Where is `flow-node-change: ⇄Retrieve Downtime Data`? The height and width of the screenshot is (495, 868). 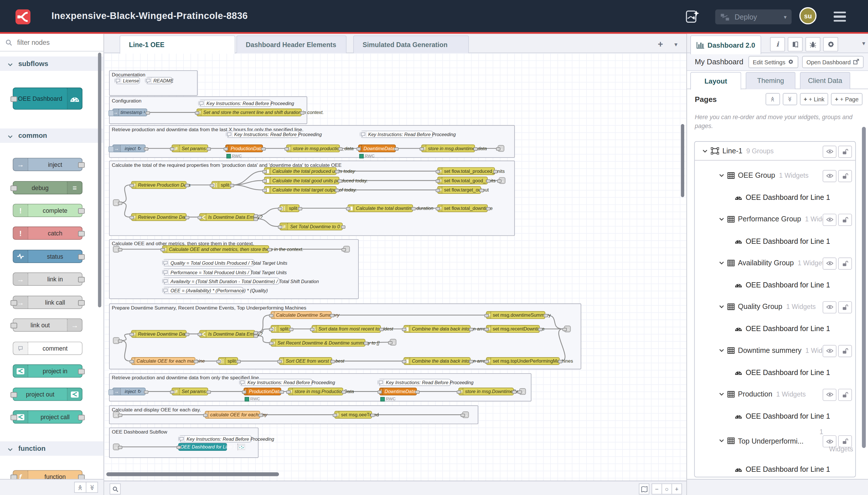 flow-node-change: ⇄Retrieve Downtime Data is located at coordinates (159, 217).